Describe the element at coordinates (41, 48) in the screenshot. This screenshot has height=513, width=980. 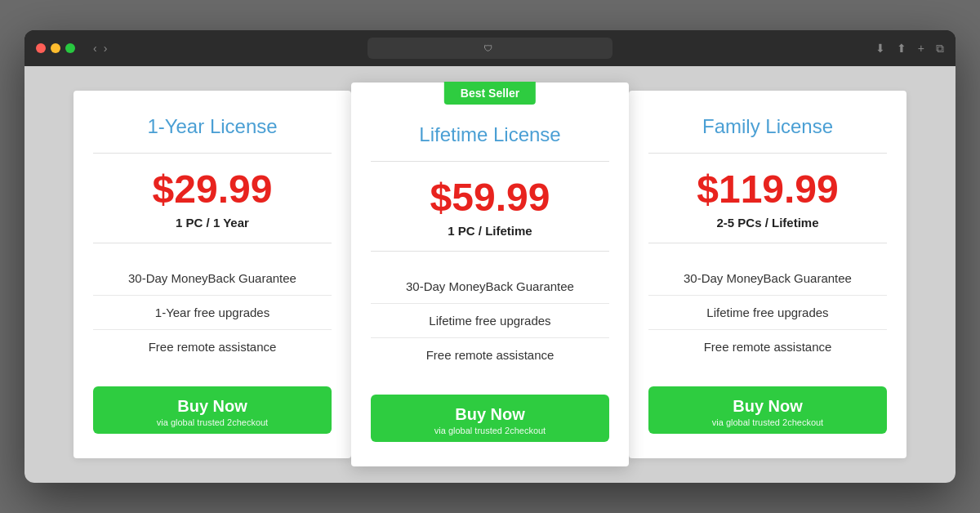
I see `close-traffic-light` at that location.